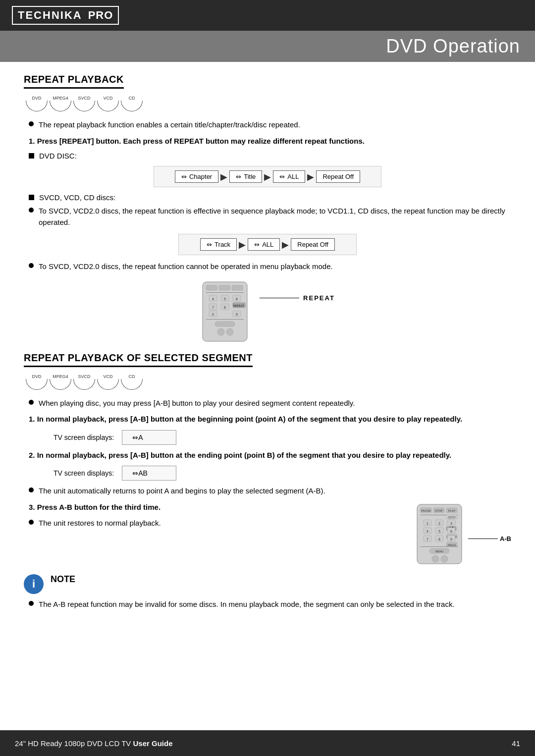  What do you see at coordinates (225, 312) in the screenshot?
I see `remote-control-1: 4 5 6 REPEAT 7 8 9 0` at bounding box center [225, 312].